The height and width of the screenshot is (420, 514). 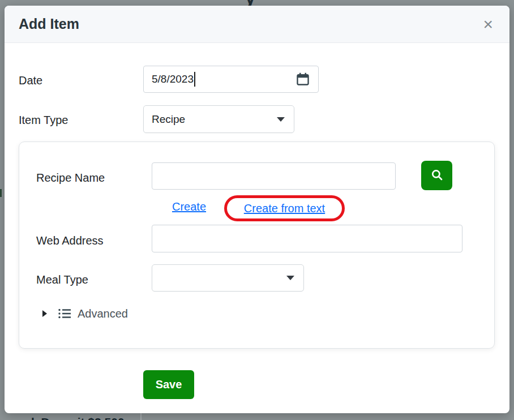 What do you see at coordinates (437, 175) in the screenshot?
I see `search-button` at bounding box center [437, 175].